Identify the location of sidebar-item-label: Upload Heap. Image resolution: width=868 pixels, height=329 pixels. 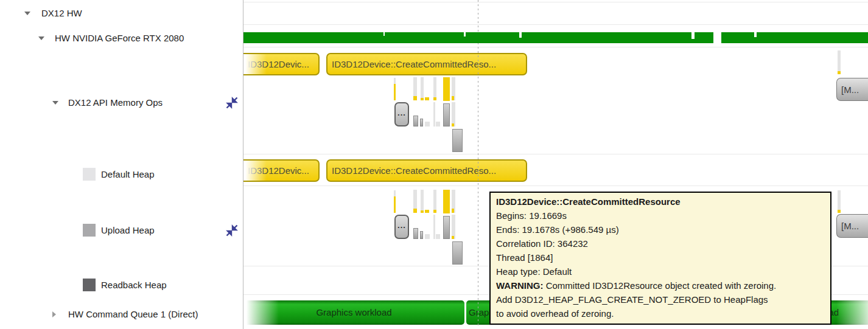
(128, 230).